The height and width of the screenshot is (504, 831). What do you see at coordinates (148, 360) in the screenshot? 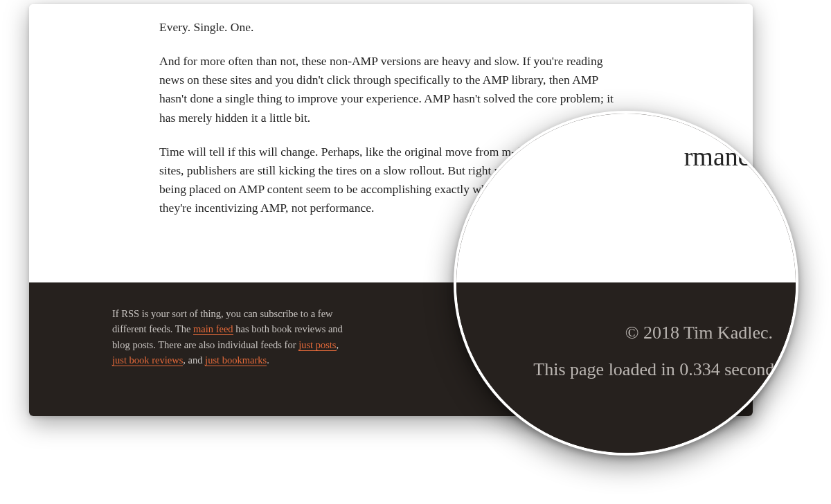
I see `just-book-reviews-link: just book reviews` at bounding box center [148, 360].